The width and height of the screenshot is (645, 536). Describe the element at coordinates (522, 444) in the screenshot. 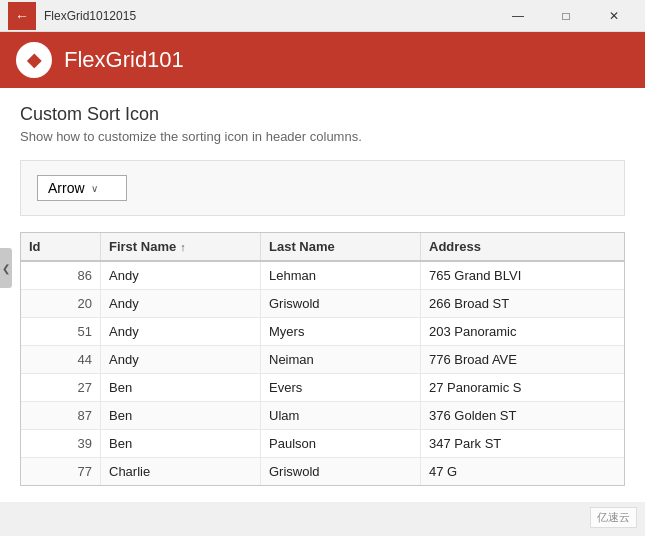

I see `cell-address: 347 Park ST` at that location.